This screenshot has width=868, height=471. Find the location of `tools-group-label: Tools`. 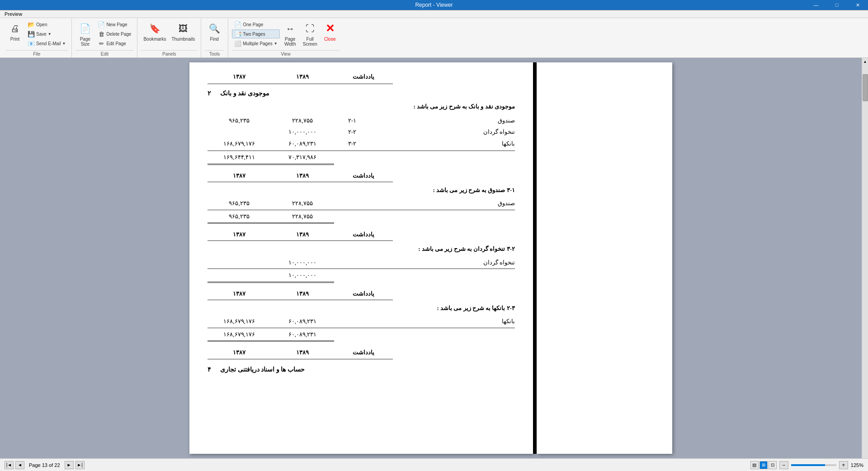

tools-group-label: Tools is located at coordinates (214, 54).